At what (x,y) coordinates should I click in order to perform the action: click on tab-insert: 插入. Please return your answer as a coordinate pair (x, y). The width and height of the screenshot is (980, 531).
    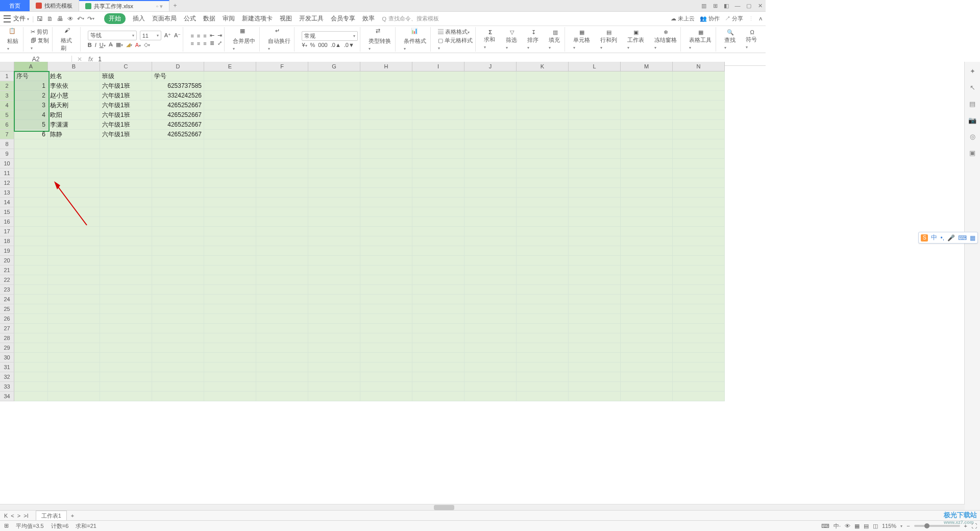
    Looking at the image, I should click on (139, 18).